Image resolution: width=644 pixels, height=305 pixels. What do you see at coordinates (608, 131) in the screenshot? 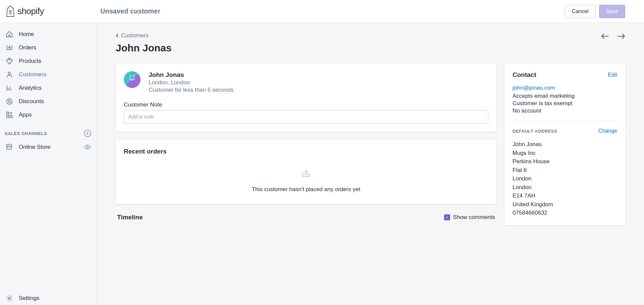
I see `change-address-button: Change` at bounding box center [608, 131].